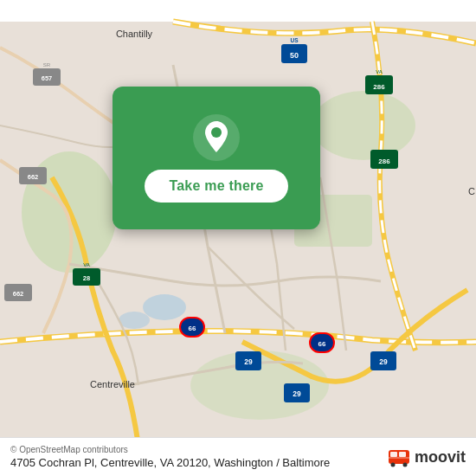 The height and width of the screenshot is (476, 476). Describe the element at coordinates (170, 457) in the screenshot. I see `bottom-left: © OpenStreetMap contributors 4705 Cochra…` at that location.